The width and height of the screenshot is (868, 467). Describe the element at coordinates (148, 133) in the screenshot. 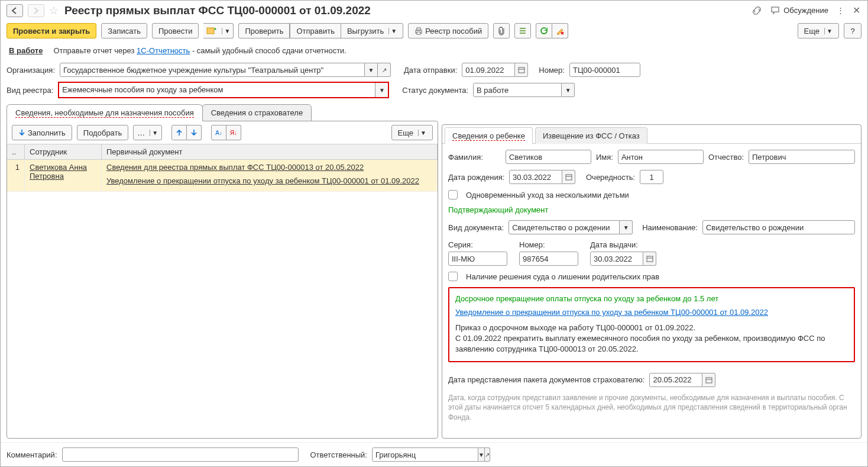

I see `more-actions-button: …▼` at that location.